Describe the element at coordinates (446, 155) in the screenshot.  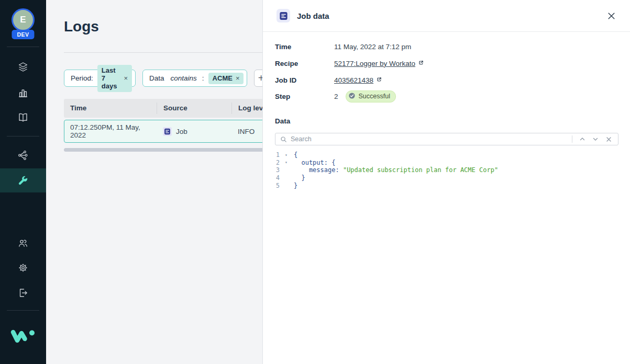
I see `code-line: 1 ▾ {` at that location.